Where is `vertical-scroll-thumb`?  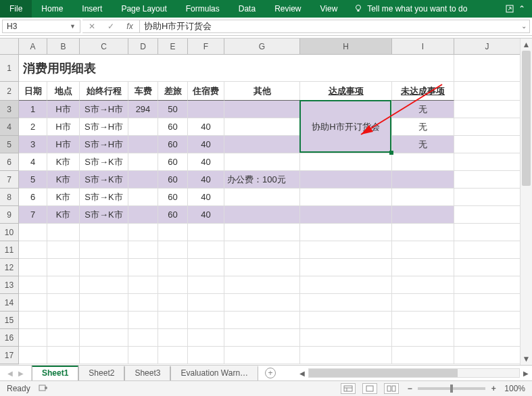 vertical-scroll-thumb is located at coordinates (526, 118).